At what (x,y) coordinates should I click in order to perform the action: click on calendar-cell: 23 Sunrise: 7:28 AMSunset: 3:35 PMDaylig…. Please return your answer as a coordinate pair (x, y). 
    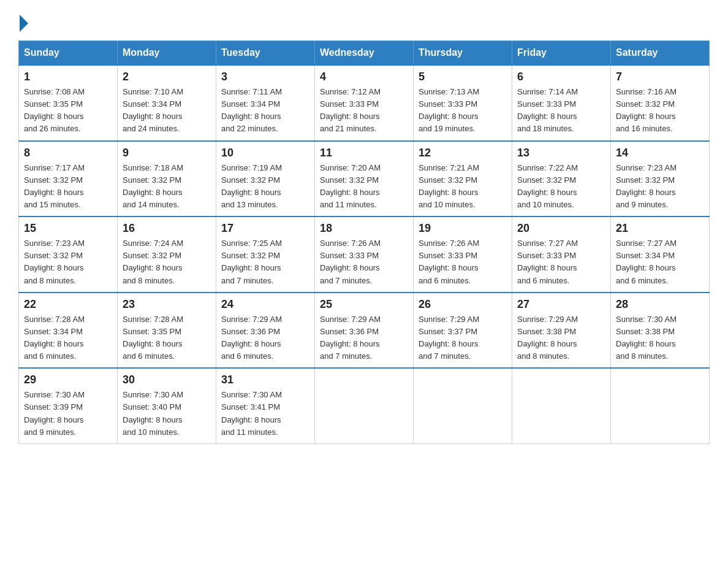
    Looking at the image, I should click on (167, 331).